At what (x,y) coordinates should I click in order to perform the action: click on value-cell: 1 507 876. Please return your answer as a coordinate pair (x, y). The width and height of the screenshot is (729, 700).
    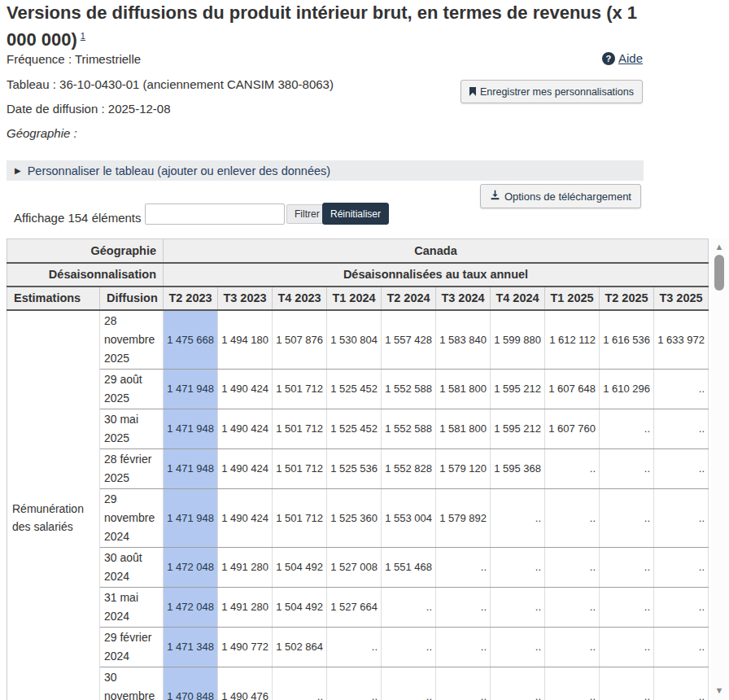
    Looking at the image, I should click on (299, 340).